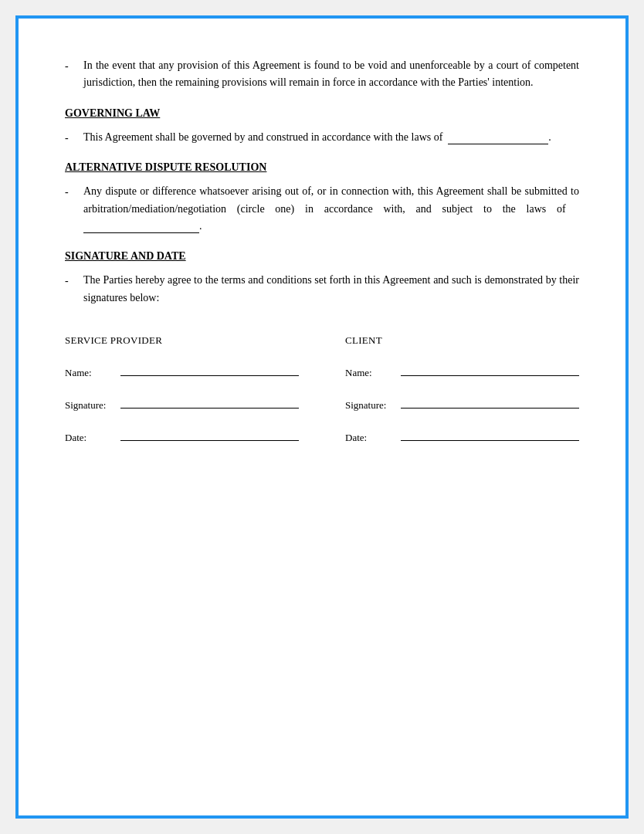  What do you see at coordinates (372, 438) in the screenshot?
I see `client-date-label: Date:` at bounding box center [372, 438].